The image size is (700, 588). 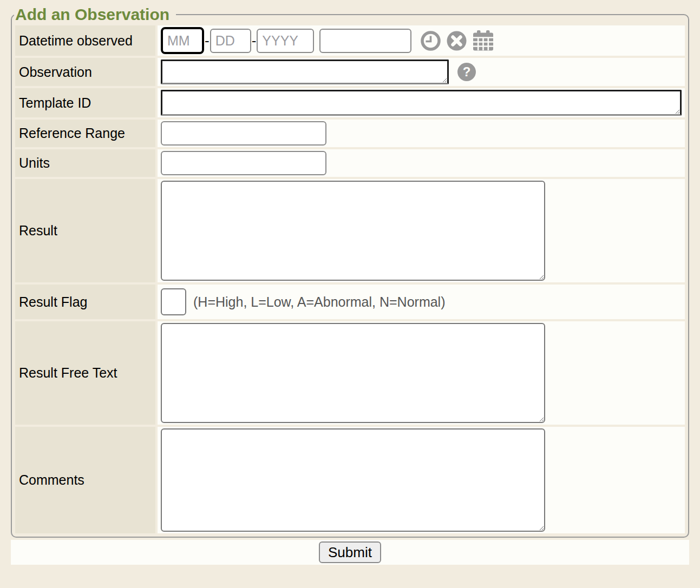 I want to click on template-id-input, so click(x=421, y=103).